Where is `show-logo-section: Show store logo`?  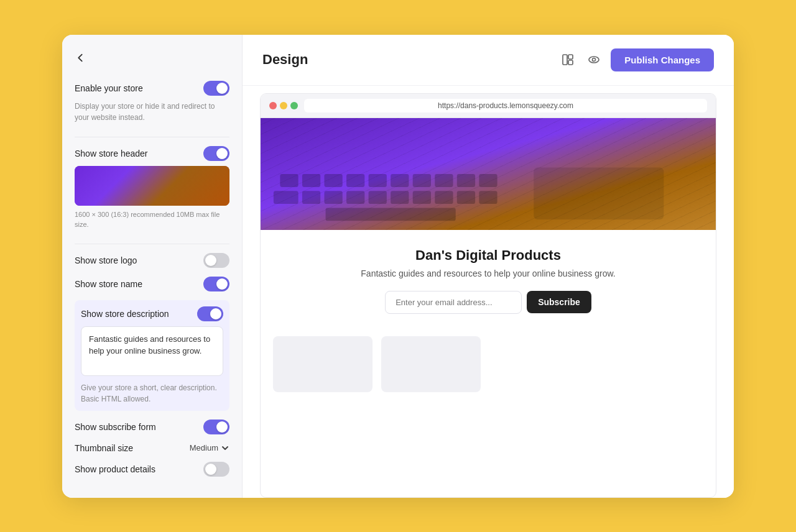
show-logo-section: Show store logo is located at coordinates (152, 260).